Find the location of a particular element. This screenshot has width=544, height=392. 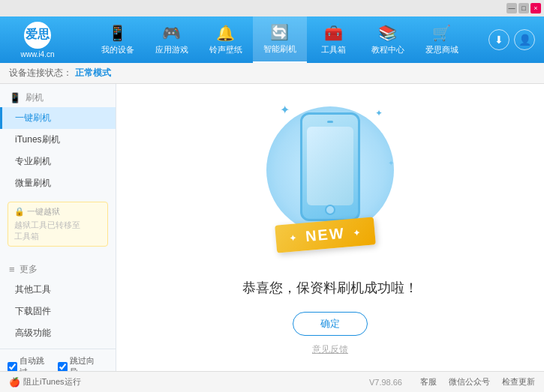

nav-mall-icon: 🛒 is located at coordinates (441, 33).